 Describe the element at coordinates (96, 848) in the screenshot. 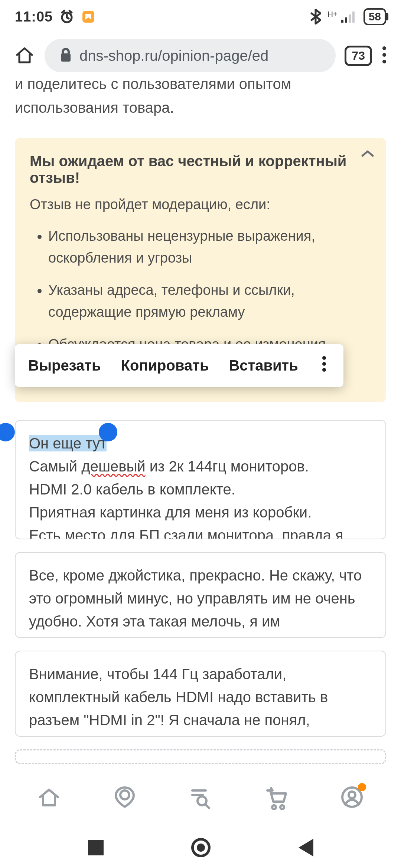

I see `system-recents-button` at that location.